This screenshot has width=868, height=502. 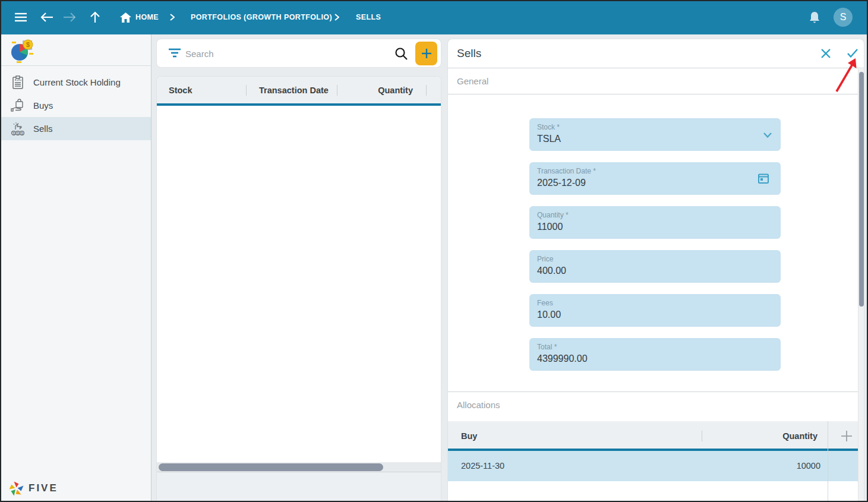 What do you see at coordinates (396, 90) in the screenshot?
I see `column-header-quantity: Quantity` at bounding box center [396, 90].